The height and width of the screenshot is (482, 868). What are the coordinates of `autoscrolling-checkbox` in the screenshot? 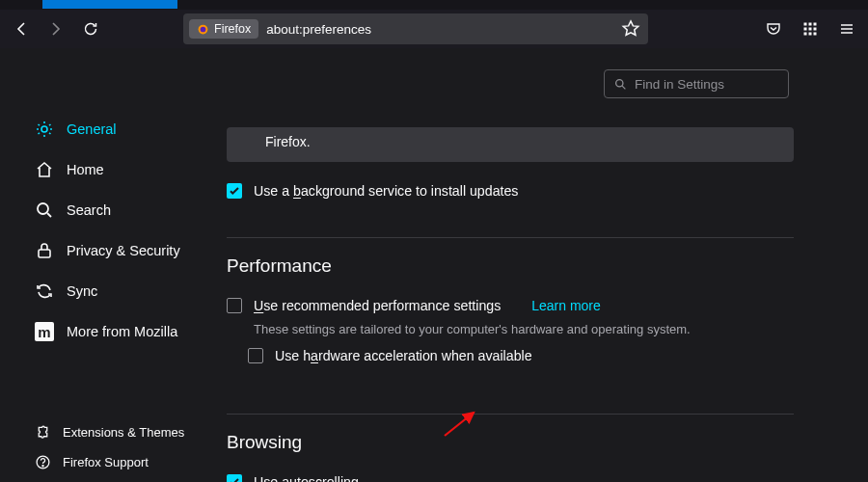 It's located at (234, 478).